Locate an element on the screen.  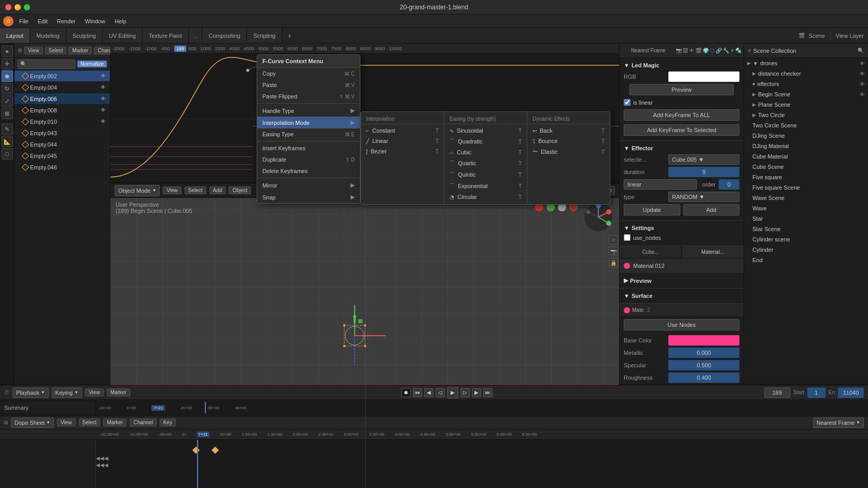
tool-annotate: ✎ is located at coordinates (7, 129).